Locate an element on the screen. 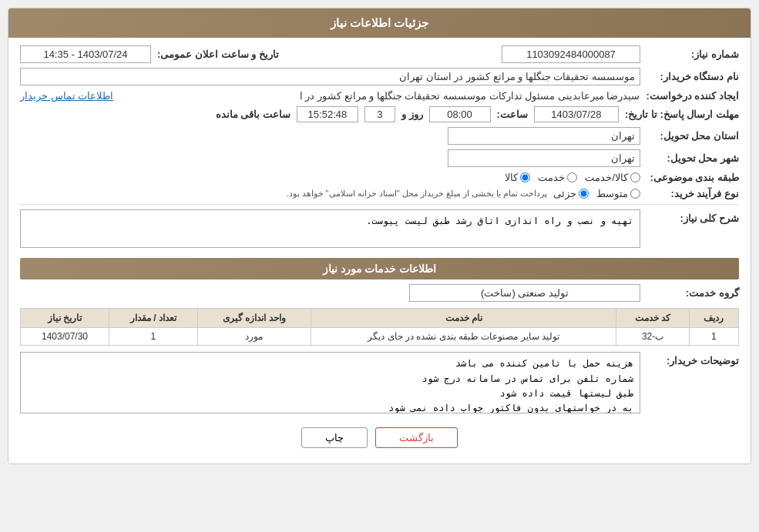  service-group-value: تولید صنعتی (ساخت) is located at coordinates (525, 293).